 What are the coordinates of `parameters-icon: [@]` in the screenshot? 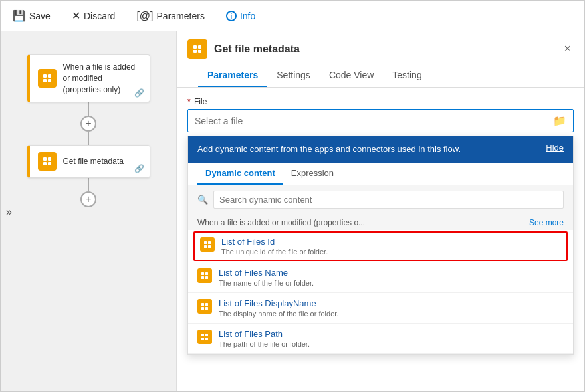 It's located at (145, 16).